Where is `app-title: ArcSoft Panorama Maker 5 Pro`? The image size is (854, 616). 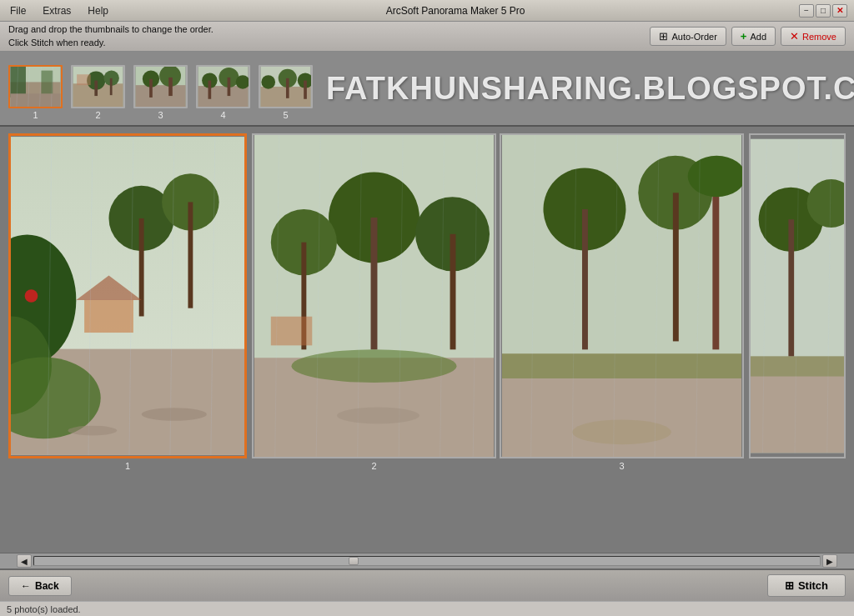 app-title: ArcSoft Panorama Maker 5 Pro is located at coordinates (455, 11).